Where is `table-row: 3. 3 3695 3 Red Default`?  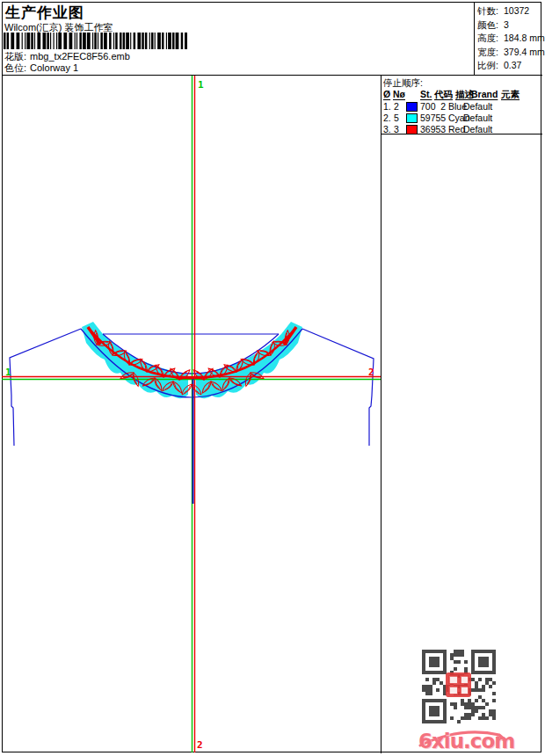
table-row: 3. 3 3695 3 Red Default is located at coordinates (462, 130).